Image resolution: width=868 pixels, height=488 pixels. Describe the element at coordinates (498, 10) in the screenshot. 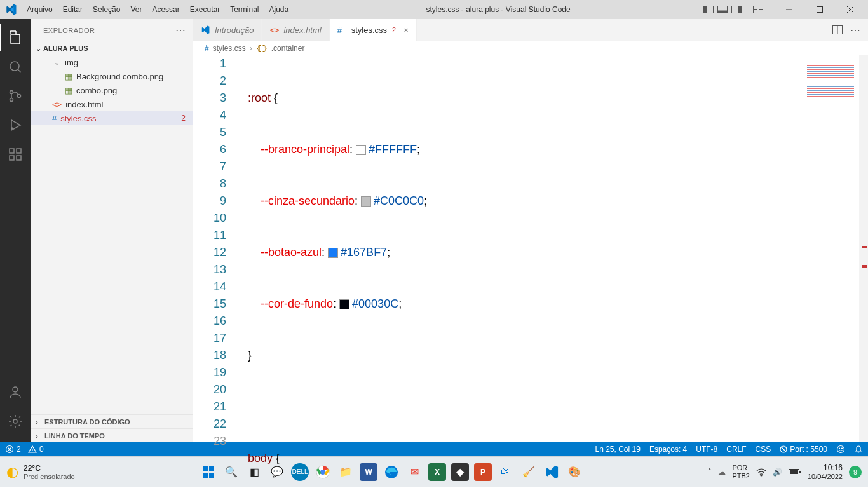

I see `window-title: styles.css - alura plus - Visual Studio …` at that location.